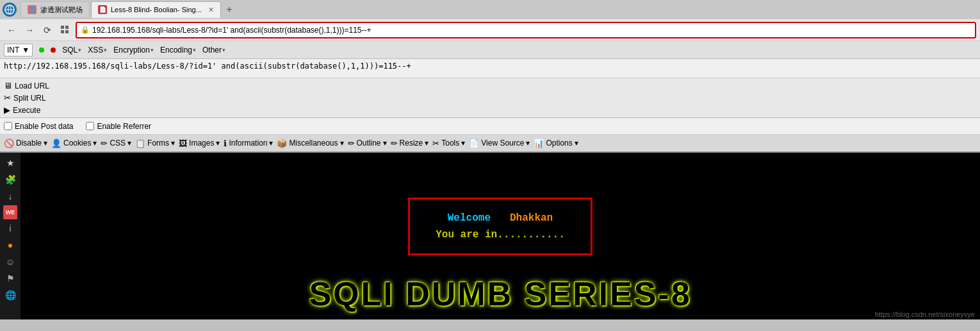 This screenshot has width=980, height=331. Describe the element at coordinates (410, 144) in the screenshot. I see `devtools-resize: ✏ Resize▾` at that location.